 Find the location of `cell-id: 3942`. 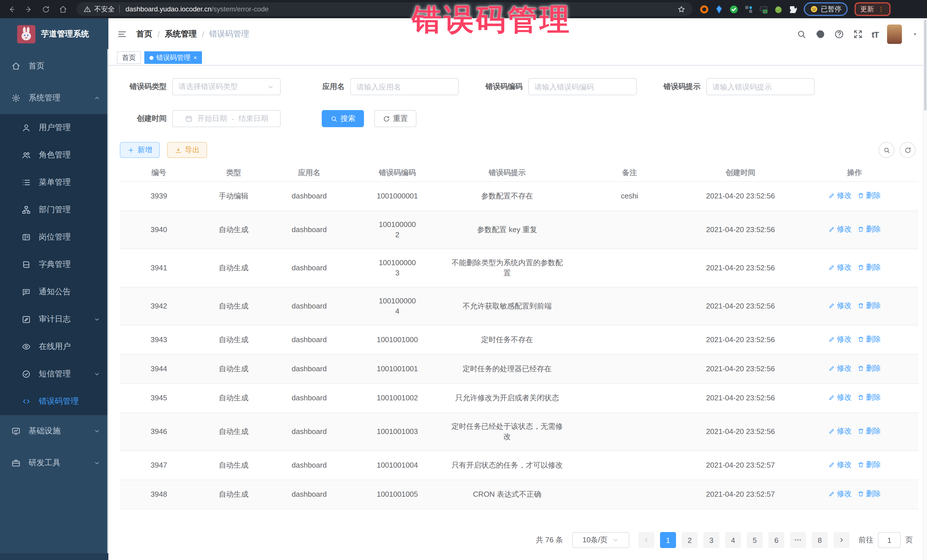

cell-id: 3942 is located at coordinates (159, 306).